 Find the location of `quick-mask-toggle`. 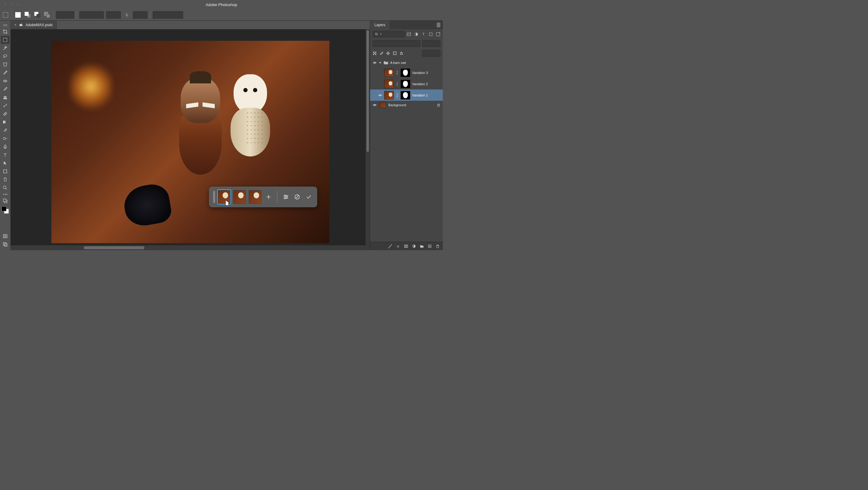

quick-mask-toggle is located at coordinates (5, 236).